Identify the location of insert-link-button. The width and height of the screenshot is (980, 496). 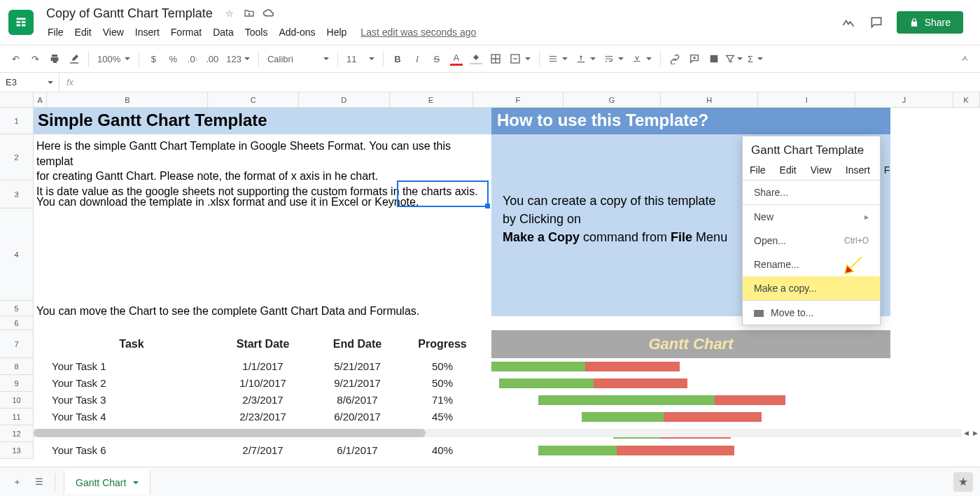
(675, 59).